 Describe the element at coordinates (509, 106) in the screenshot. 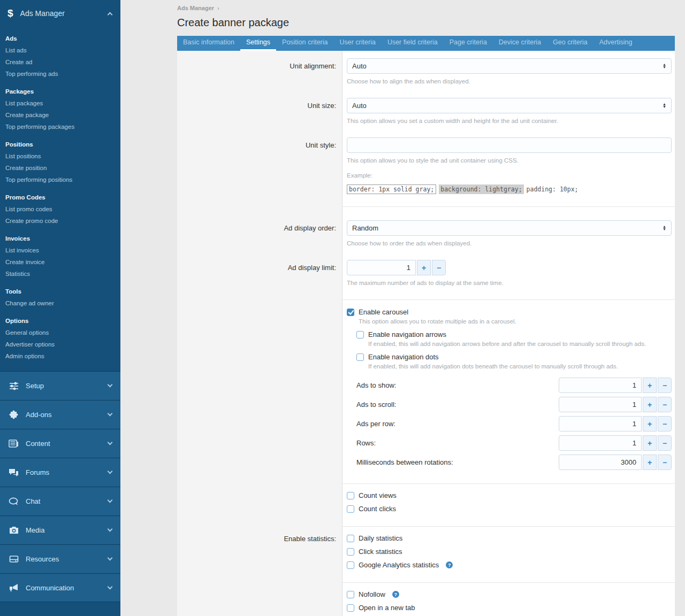

I see `unit-size-select: Auto ▲▼` at that location.